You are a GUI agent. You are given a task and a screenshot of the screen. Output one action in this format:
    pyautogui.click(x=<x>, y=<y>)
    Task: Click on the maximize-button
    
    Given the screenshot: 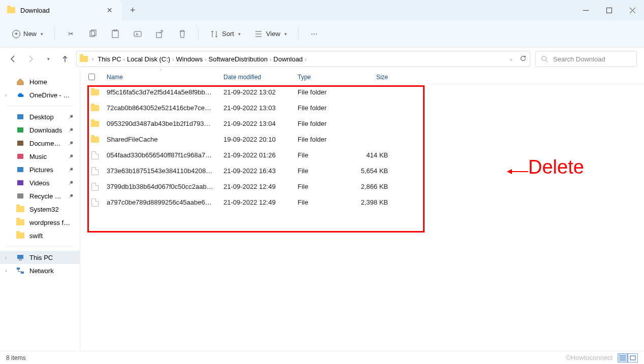 What is the action you would take?
    pyautogui.click(x=609, y=10)
    